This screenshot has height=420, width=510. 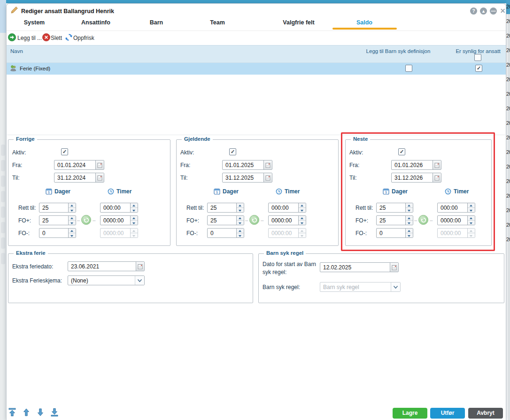 What do you see at coordinates (75, 177) in the screenshot?
I see `til-input: 31.12.2024` at bounding box center [75, 177].